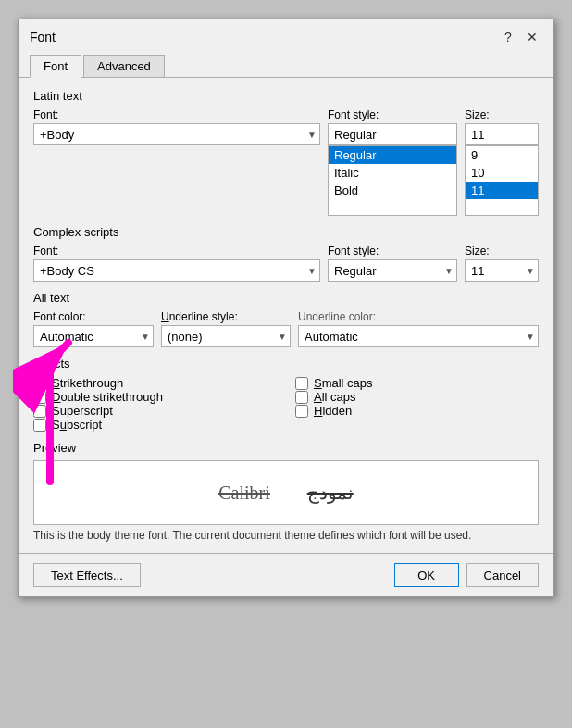 This screenshot has height=728, width=572. What do you see at coordinates (502, 115) in the screenshot?
I see `size-label: Size:` at bounding box center [502, 115].